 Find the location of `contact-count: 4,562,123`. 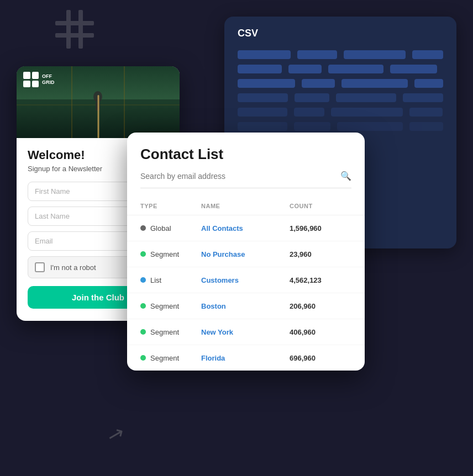

contact-count: 4,562,123 is located at coordinates (323, 281).